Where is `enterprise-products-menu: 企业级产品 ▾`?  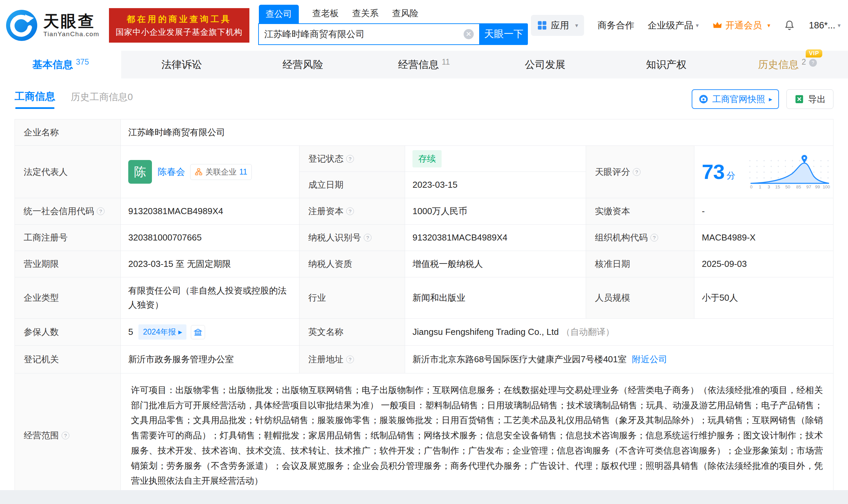
enterprise-products-menu: 企业级产品 ▾ is located at coordinates (673, 25).